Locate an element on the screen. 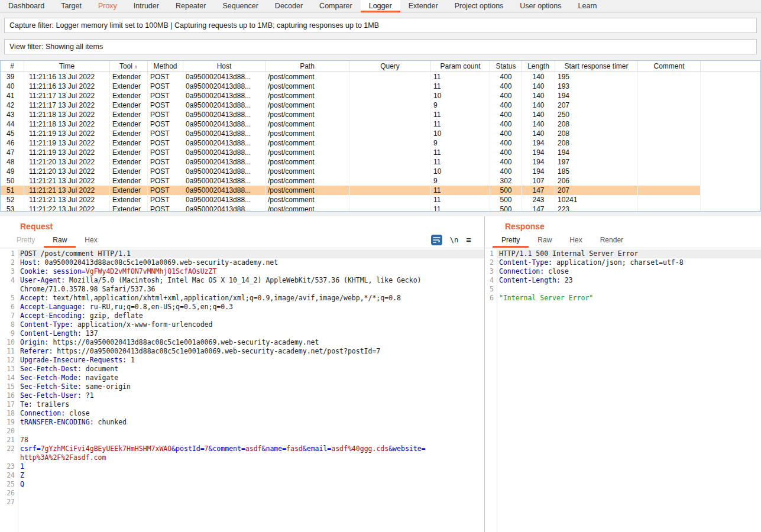 This screenshot has height=532, width=761. column-header-params: Param count is located at coordinates (461, 66).